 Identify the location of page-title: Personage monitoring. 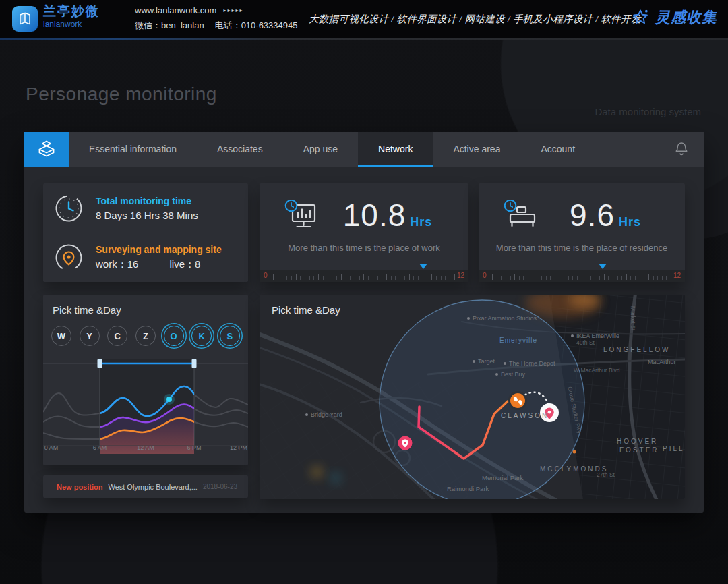
(121, 94).